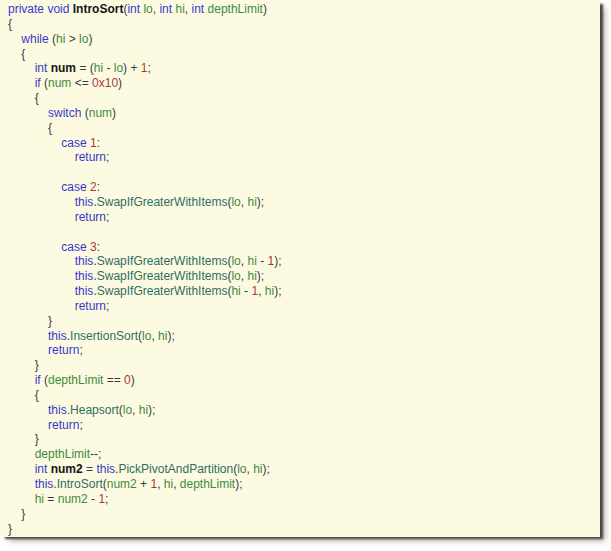  What do you see at coordinates (34, 39) in the screenshot?
I see `code-token: while` at bounding box center [34, 39].